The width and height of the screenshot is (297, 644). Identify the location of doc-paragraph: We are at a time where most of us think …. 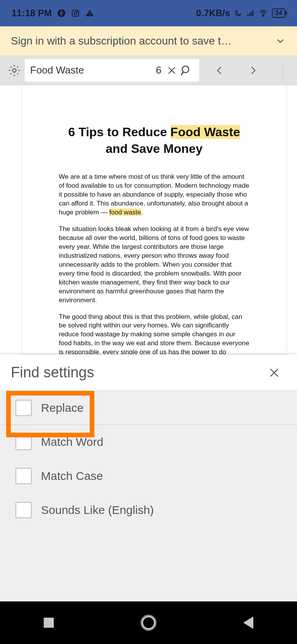
(154, 195).